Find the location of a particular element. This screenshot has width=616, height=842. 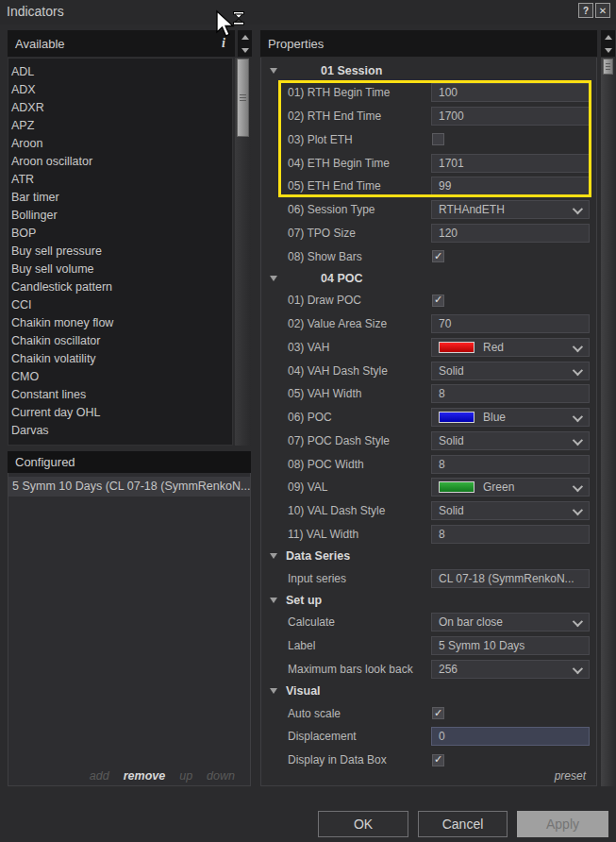

property-row: Input series CL 07-18 (SymmRenkoN... is located at coordinates (428, 578).